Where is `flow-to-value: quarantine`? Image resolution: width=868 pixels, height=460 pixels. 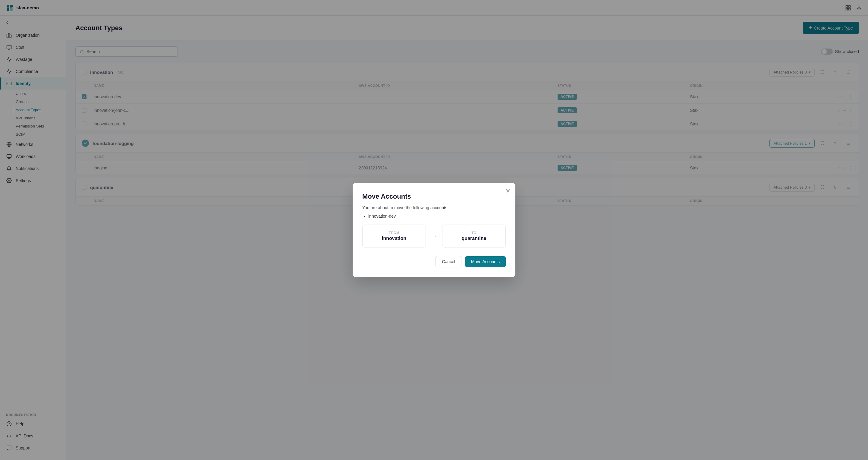
flow-to-value: quarantine is located at coordinates (474, 239).